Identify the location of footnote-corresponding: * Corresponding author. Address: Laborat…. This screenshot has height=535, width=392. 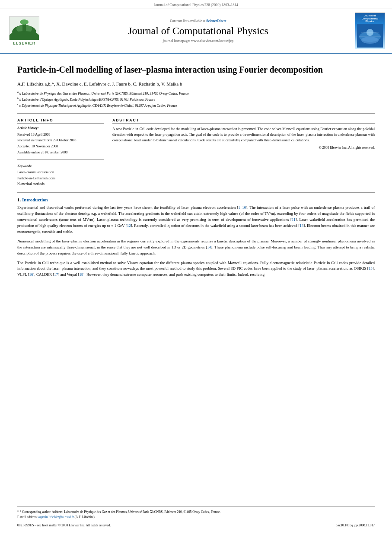
(120, 512).